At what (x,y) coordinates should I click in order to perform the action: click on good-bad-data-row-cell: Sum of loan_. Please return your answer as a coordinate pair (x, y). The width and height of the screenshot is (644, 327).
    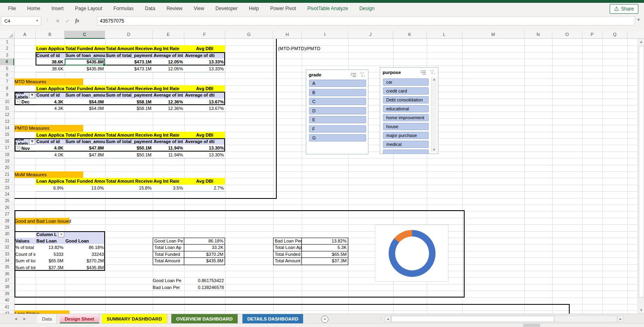
    Looking at the image, I should click on (25, 261).